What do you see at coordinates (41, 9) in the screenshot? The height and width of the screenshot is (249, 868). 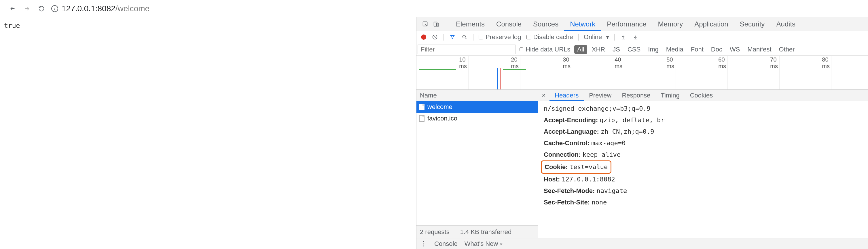 I see `reload-button` at bounding box center [41, 9].